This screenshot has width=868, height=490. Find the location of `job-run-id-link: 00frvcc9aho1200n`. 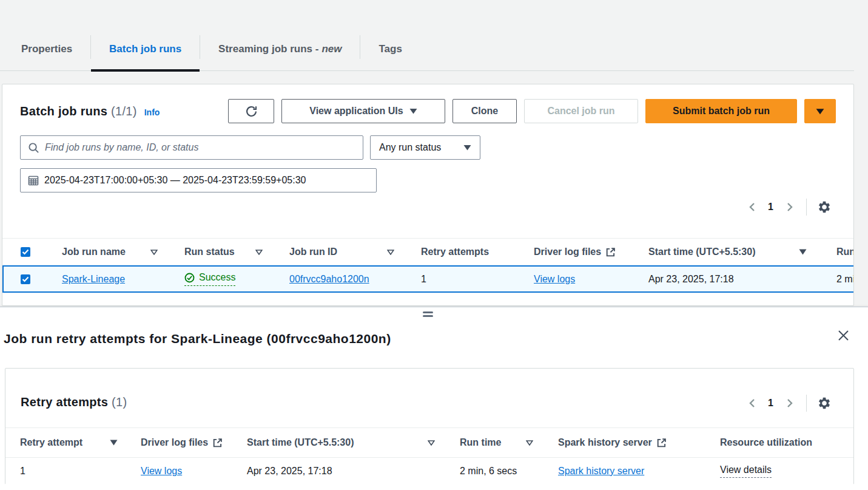

job-run-id-link: 00frvcc9aho1200n is located at coordinates (329, 279).